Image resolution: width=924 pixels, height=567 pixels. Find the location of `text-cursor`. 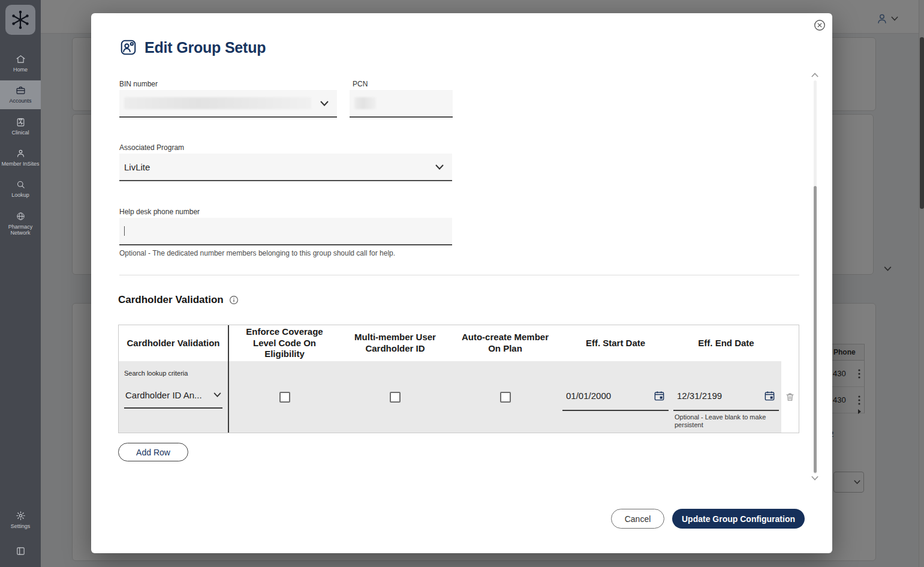

text-cursor is located at coordinates (125, 231).